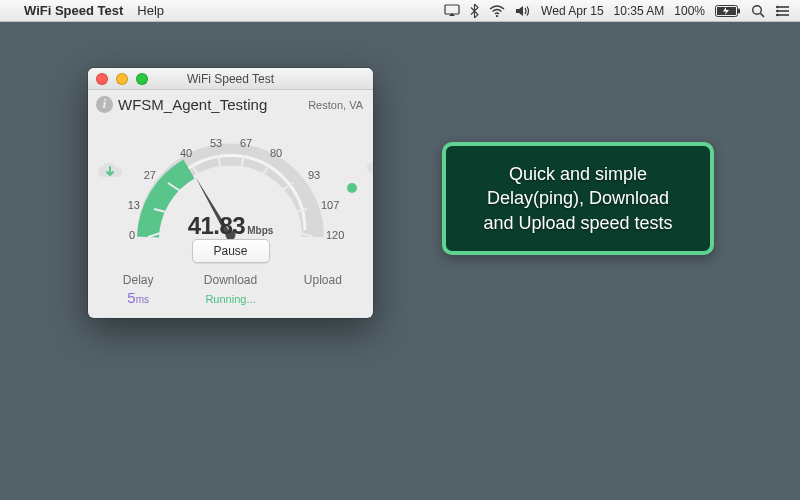 The image size is (800, 500). I want to click on gauge-tick-7: 93, so click(314, 175).